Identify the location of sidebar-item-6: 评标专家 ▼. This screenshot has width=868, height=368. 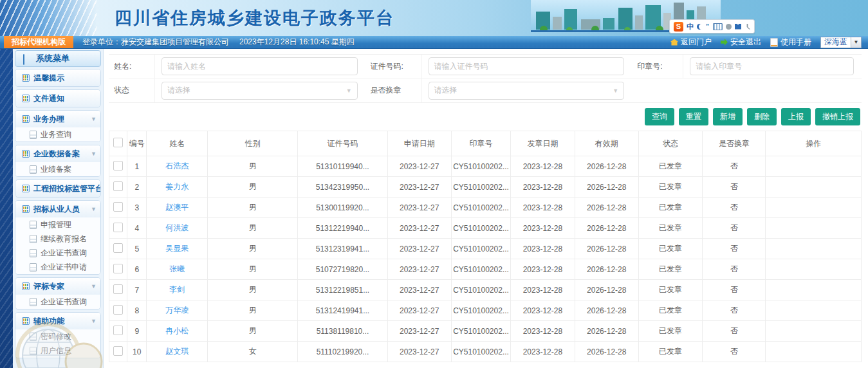
(58, 286).